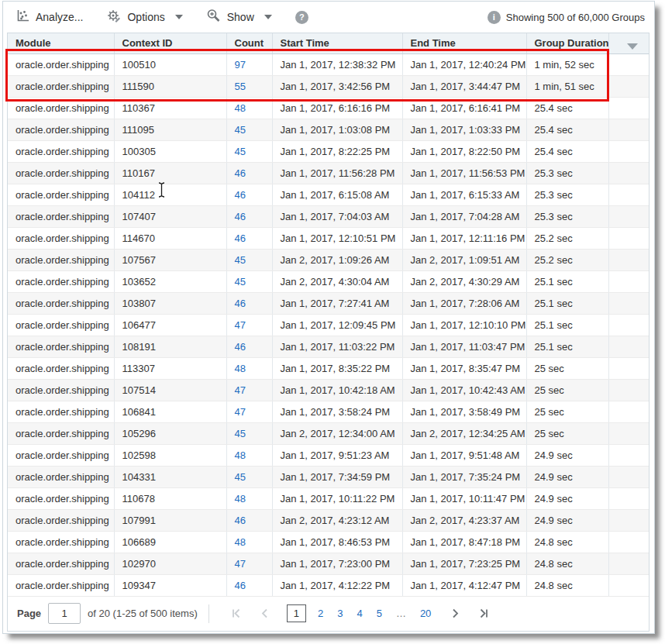 The width and height of the screenshot is (665, 644). Describe the element at coordinates (329, 216) in the screenshot. I see `table-row: oracle.order.shipping10740746Jan 1, 2017…` at that location.